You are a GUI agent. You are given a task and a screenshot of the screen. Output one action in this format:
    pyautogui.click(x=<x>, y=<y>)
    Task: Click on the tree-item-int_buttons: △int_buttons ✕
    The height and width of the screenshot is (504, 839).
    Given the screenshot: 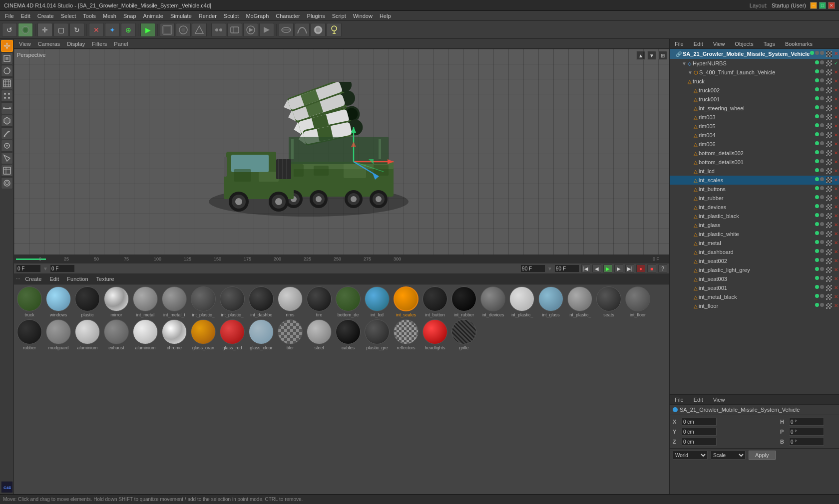 What is the action you would take?
    pyautogui.click(x=754, y=189)
    